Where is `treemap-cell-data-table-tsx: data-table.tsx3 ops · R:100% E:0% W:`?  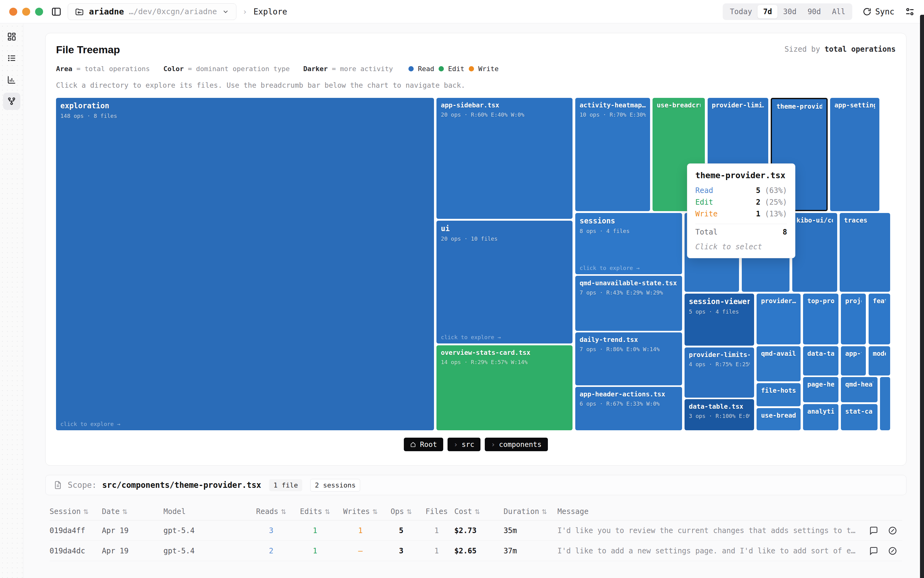 treemap-cell-data-table-tsx: data-table.tsx3 ops · R:100% E:0% W: is located at coordinates (719, 415).